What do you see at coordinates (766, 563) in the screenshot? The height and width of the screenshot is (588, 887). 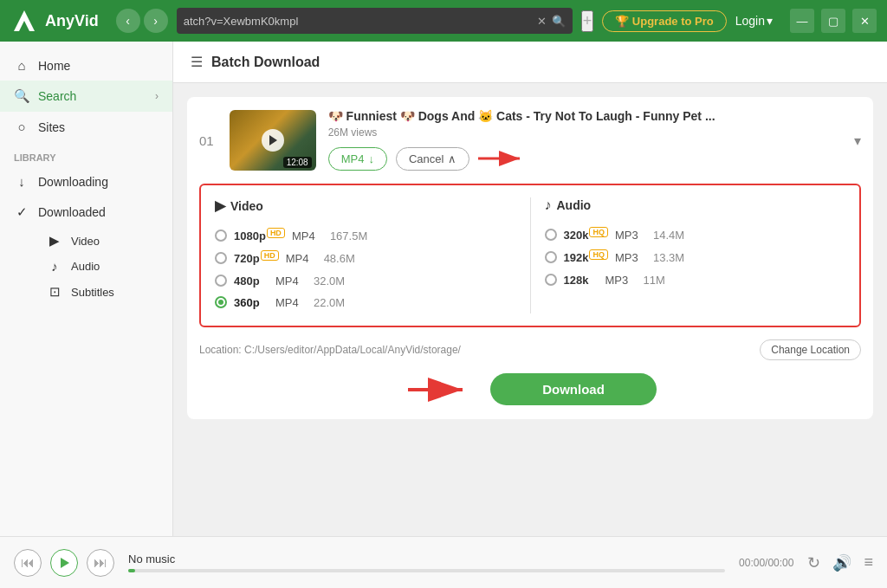 I see `player-time: 00:00/00:00` at bounding box center [766, 563].